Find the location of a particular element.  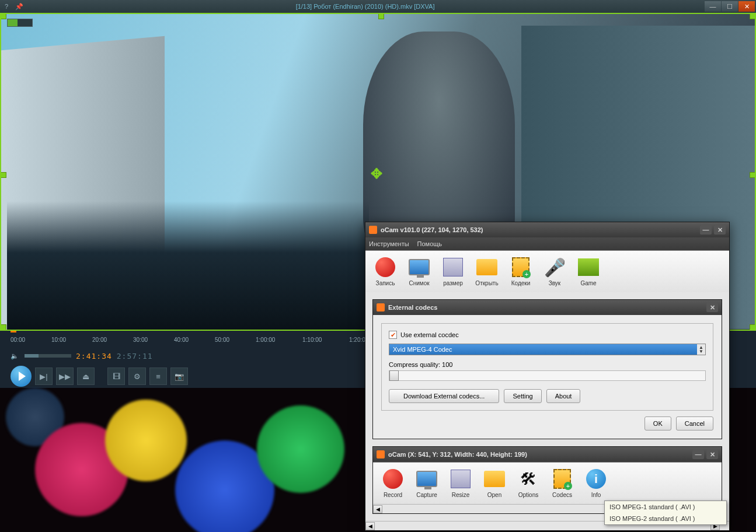

use-external-row: ✔ Use external cocdec is located at coordinates (548, 335).